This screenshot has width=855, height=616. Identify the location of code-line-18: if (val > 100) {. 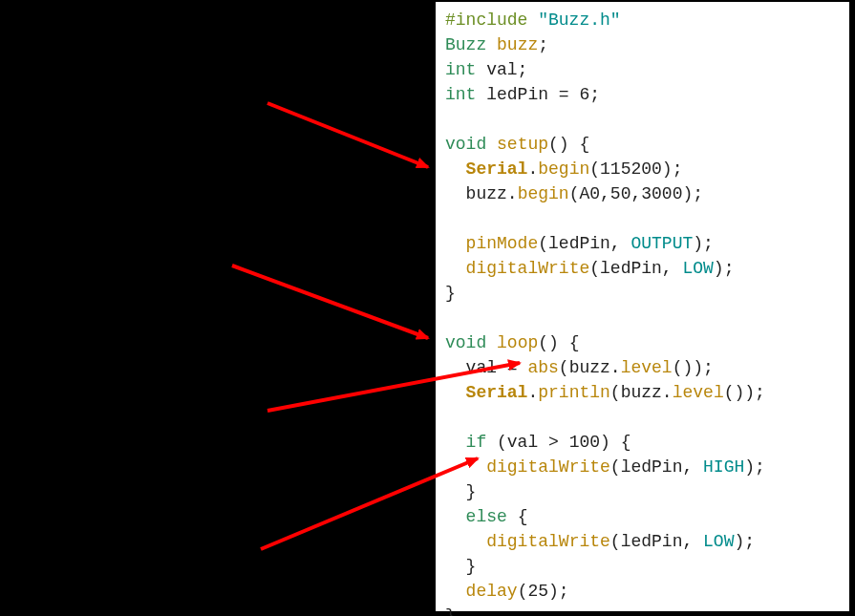
(538, 442).